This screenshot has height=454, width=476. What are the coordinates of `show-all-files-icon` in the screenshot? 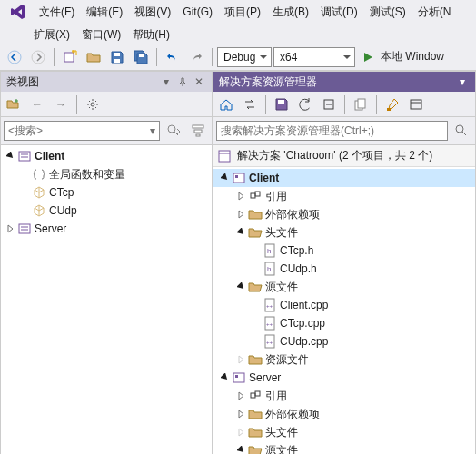 It's located at (361, 104).